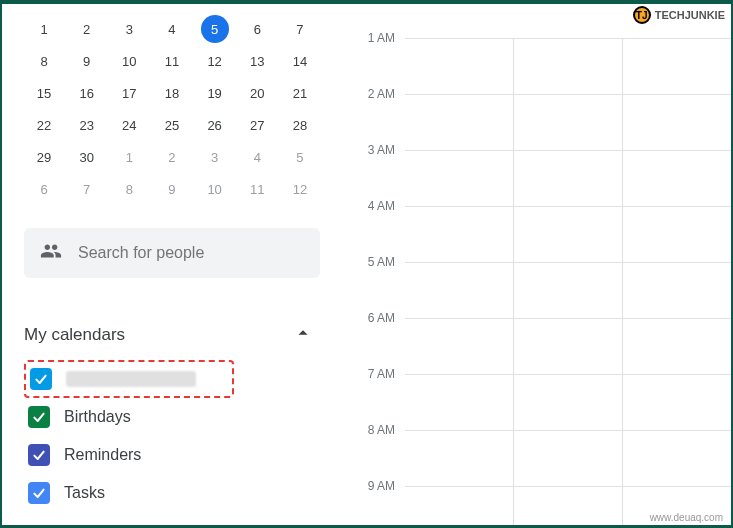  What do you see at coordinates (191, 253) in the screenshot?
I see `search-people-input` at bounding box center [191, 253].